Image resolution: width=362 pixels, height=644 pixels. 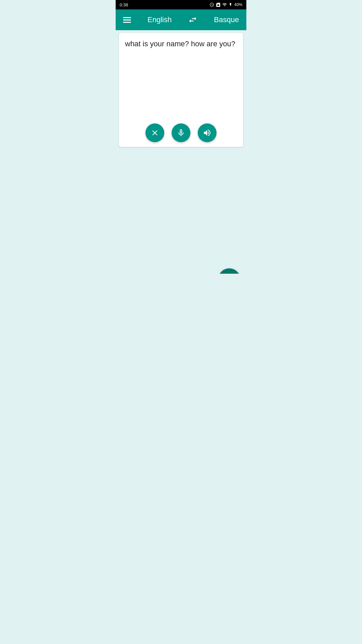 What do you see at coordinates (155, 133) in the screenshot?
I see `clear-button` at bounding box center [155, 133].